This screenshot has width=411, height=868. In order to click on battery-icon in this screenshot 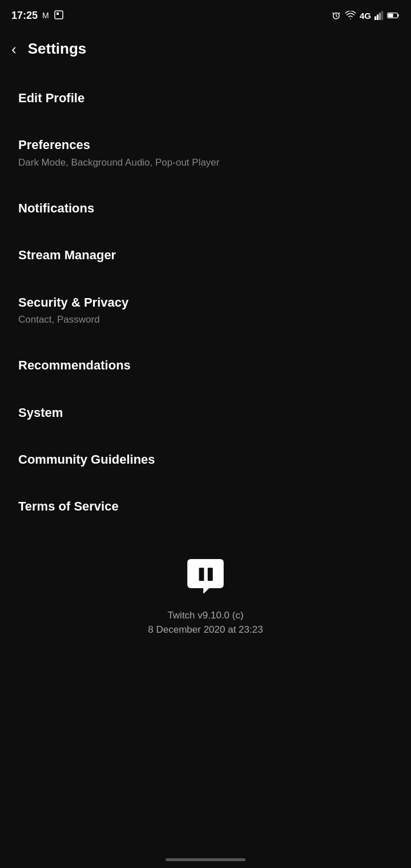, I will do `click(393, 15)`.